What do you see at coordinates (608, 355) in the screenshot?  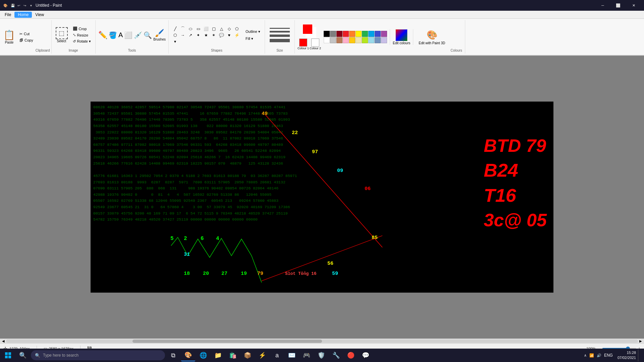 I see `language-indicator: ENG` at bounding box center [608, 355].